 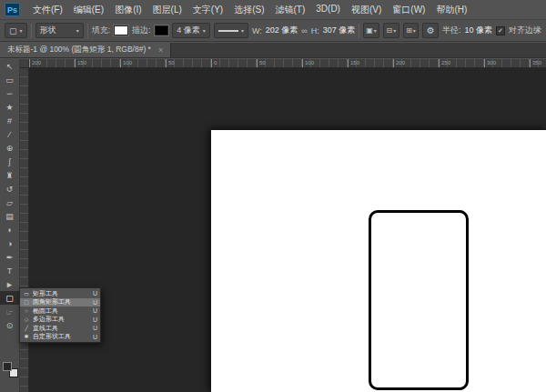 I want to click on ruler-tick-label: 50, so click(x=171, y=64).